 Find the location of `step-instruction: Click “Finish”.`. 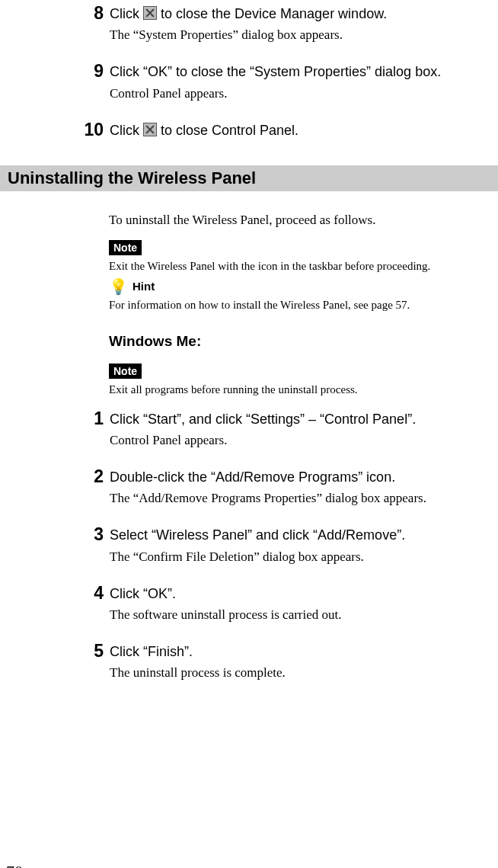

step-instruction: Click “Finish”. is located at coordinates (304, 652).